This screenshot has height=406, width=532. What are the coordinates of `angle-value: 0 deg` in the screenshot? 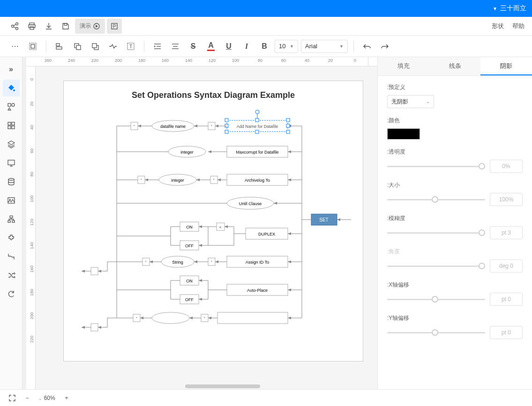 It's located at (506, 266).